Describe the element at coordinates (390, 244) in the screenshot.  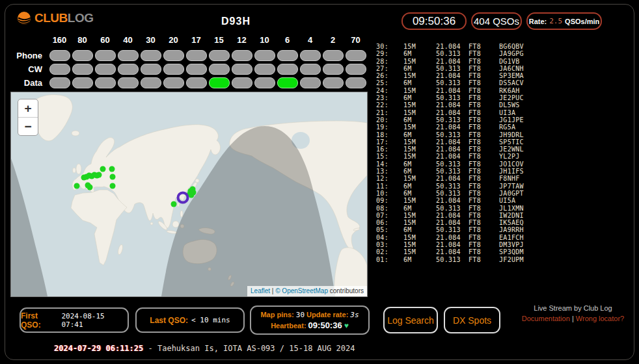
I see `qso-n: 03:` at that location.